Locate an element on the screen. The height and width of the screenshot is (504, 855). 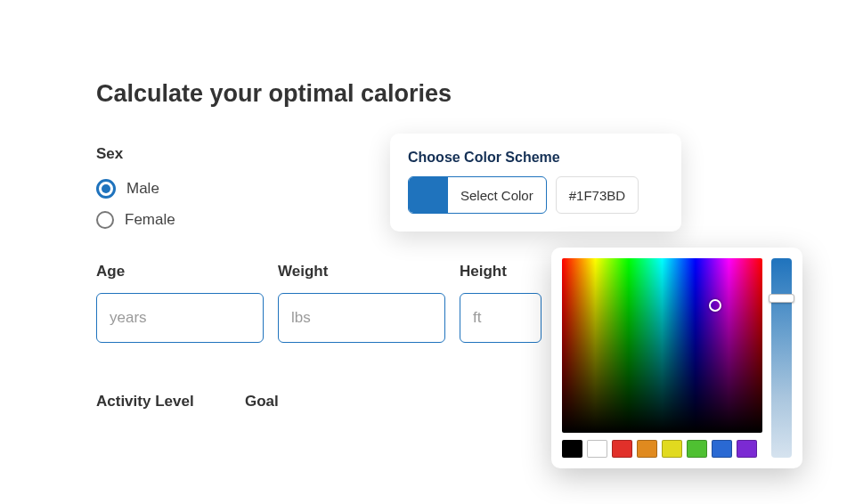
age-field-group: Age is located at coordinates (180, 303).